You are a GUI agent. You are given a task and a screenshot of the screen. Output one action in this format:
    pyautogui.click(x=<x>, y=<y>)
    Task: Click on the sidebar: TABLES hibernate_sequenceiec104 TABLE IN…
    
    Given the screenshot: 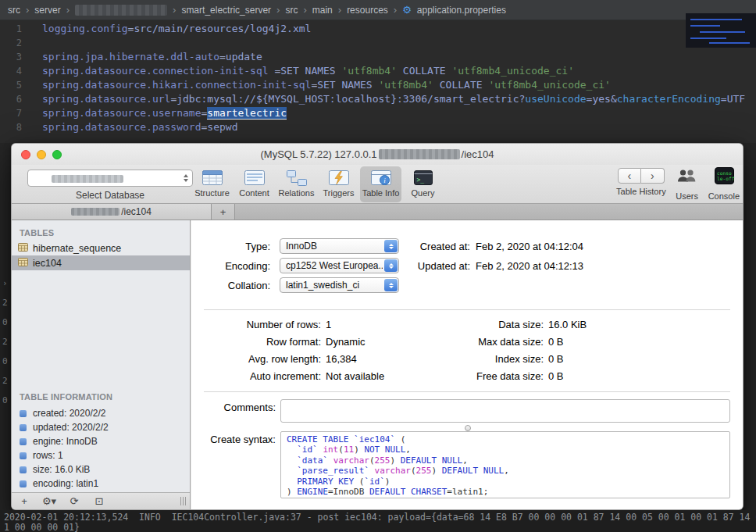 What is the action you would take?
    pyautogui.click(x=102, y=365)
    